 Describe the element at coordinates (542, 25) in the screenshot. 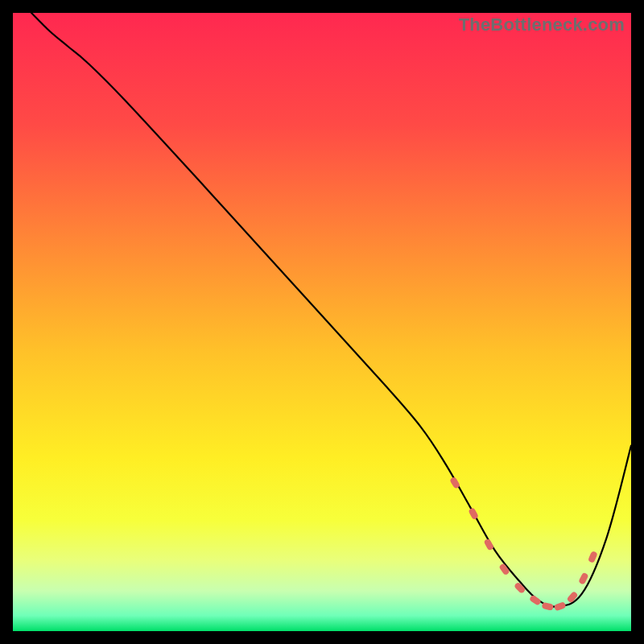

I see `watermark-text: TheBottleneck.com` at that location.